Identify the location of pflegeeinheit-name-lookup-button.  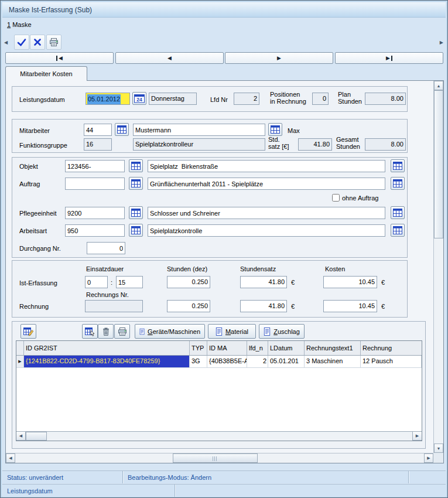
(398, 213).